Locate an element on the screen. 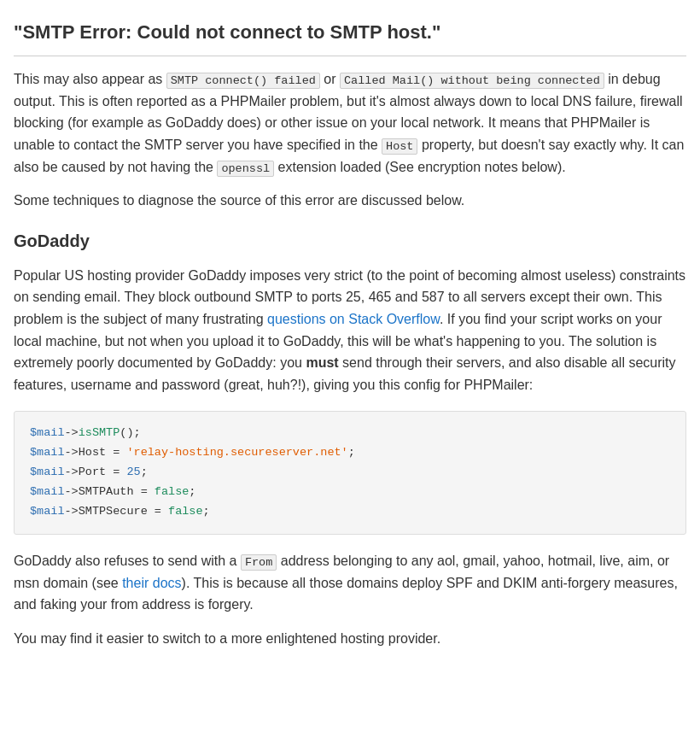 Image resolution: width=700 pixels, height=738 pixels. intro-text-before-code1: This may also appear as is located at coordinates (90, 79).